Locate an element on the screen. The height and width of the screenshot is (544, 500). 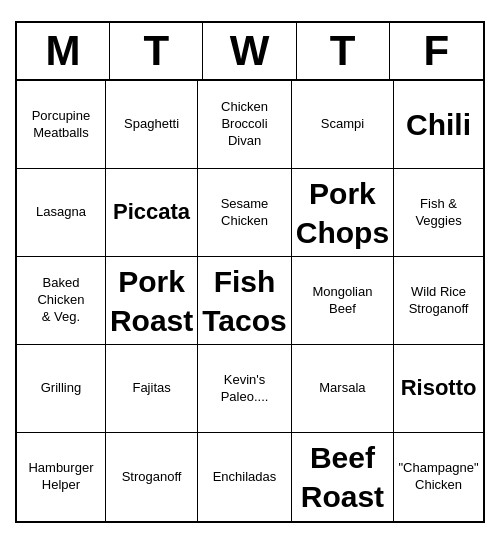
cell-r0-c0: PorcupineMeatballs is located at coordinates (62, 125).